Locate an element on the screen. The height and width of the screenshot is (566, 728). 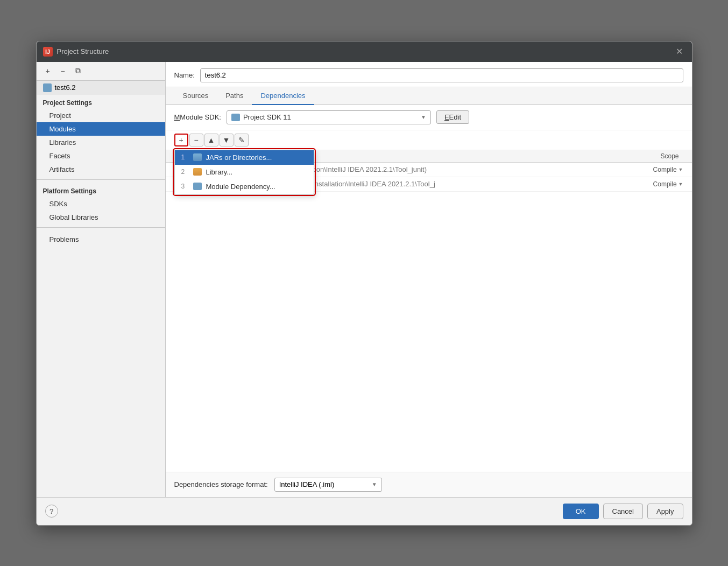
dropdown-item-label-library: Library... is located at coordinates (220, 172).